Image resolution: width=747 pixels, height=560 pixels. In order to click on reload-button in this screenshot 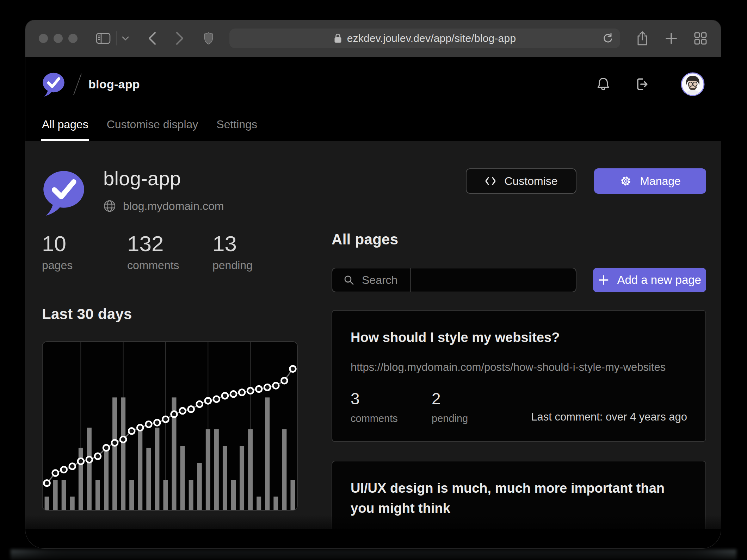, I will do `click(608, 38)`.